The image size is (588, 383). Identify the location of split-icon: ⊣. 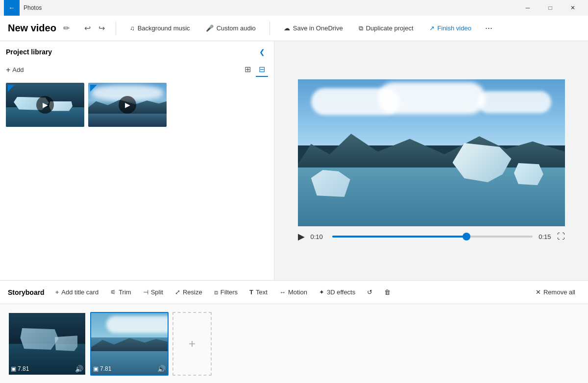
(146, 292).